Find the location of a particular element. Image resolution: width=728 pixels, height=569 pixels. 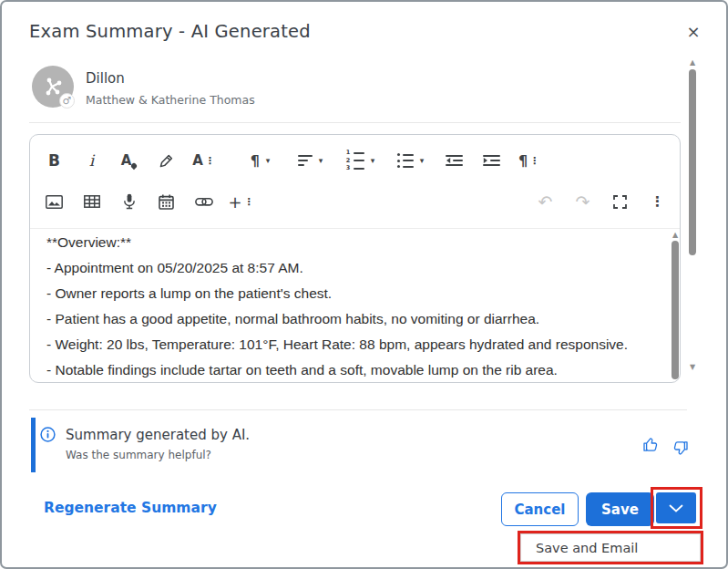

fullscreen-icon is located at coordinates (620, 202).